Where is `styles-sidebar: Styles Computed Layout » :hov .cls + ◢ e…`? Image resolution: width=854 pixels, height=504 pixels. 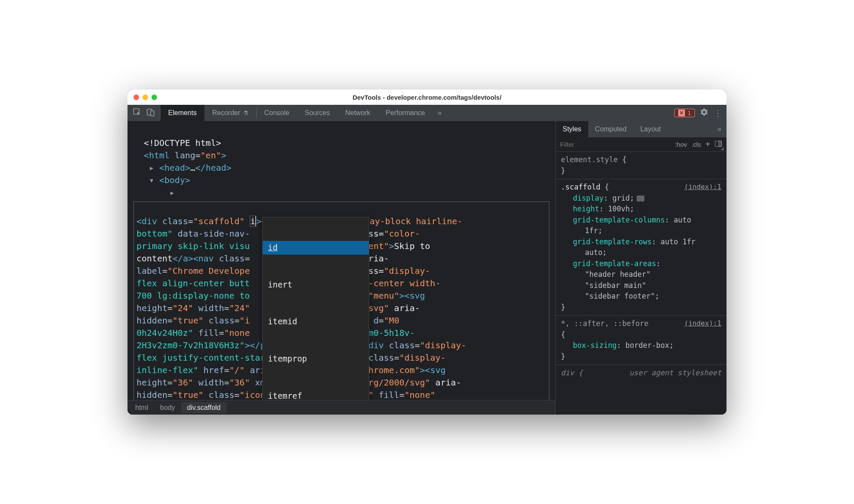
styles-sidebar: Styles Computed Layout » :hov .cls + ◢ e… is located at coordinates (641, 268).